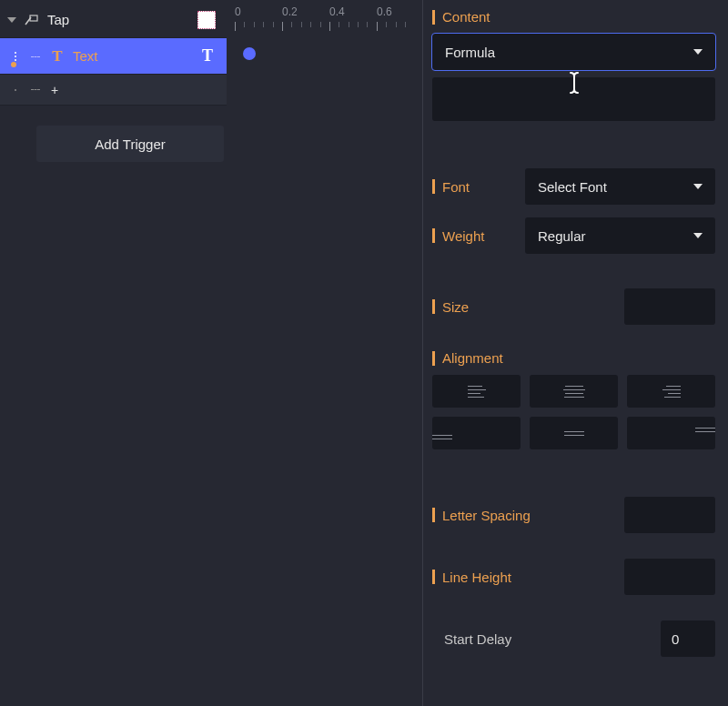 The height and width of the screenshot is (706, 728). I want to click on weight-select: Regular, so click(621, 236).